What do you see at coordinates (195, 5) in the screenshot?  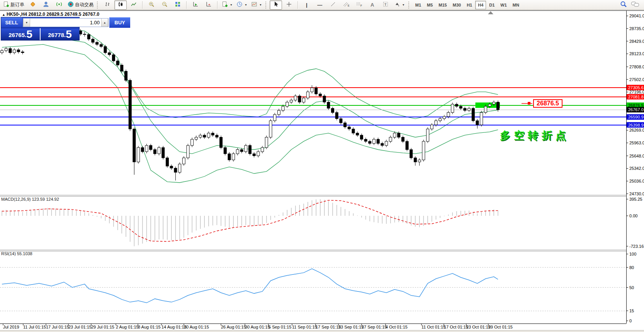 I see `auto-scroll-icon` at bounding box center [195, 5].